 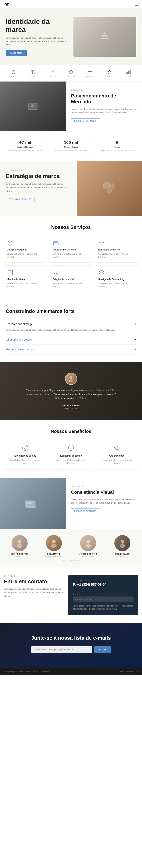 I want to click on accordion-plus-0: +, so click(x=135, y=324).